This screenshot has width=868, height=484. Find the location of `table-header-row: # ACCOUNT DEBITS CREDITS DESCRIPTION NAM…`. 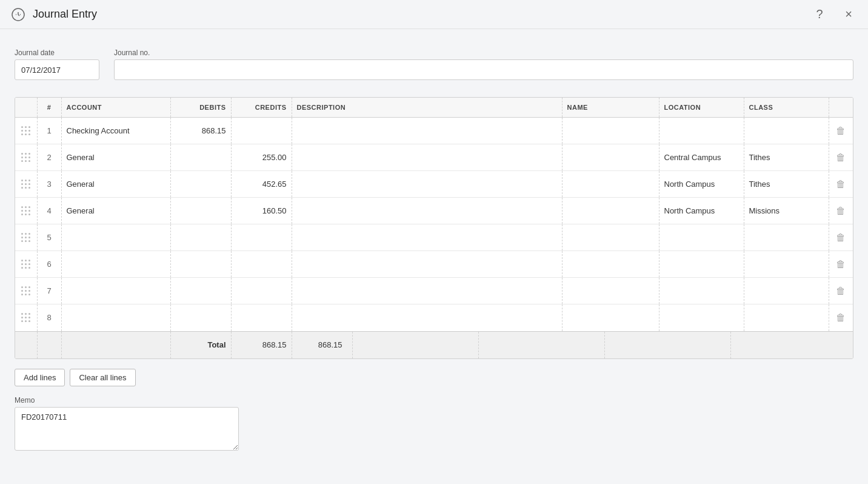

table-header-row: # ACCOUNT DEBITS CREDITS DESCRIPTION NAM… is located at coordinates (434, 108).